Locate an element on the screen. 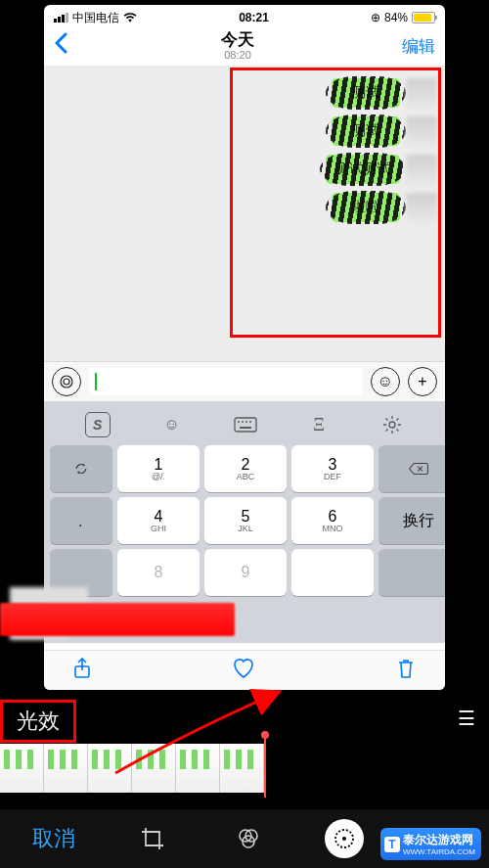  ios-status-bar: 中国电信 08:21 ⊕ 84% is located at coordinates (244, 16).